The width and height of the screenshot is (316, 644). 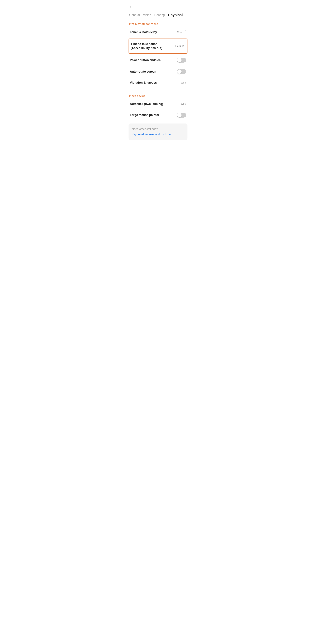 What do you see at coordinates (131, 7) in the screenshot?
I see `back-button: ←` at bounding box center [131, 7].